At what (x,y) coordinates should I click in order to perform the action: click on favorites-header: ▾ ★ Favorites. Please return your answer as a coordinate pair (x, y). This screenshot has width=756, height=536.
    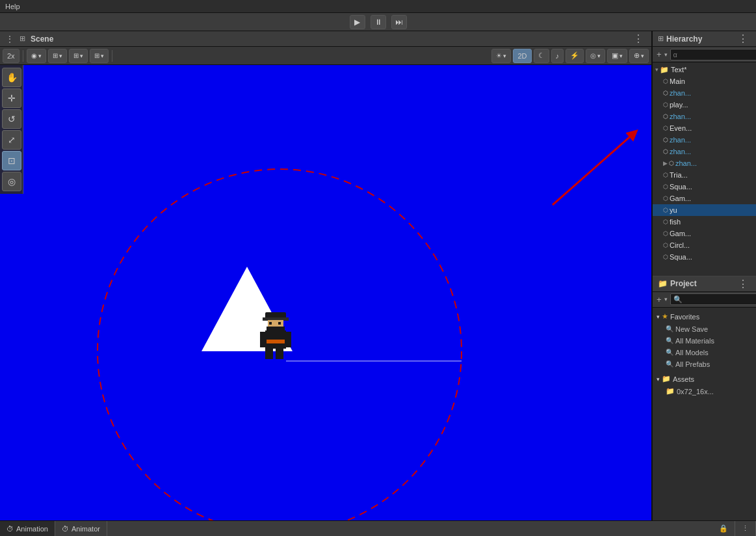
    Looking at the image, I should click on (705, 317).